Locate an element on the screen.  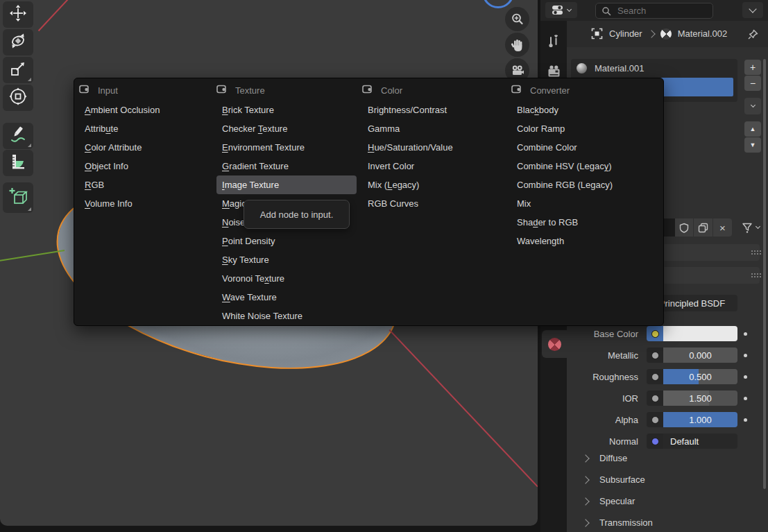
menu-item: Brick Texture is located at coordinates (287, 110).